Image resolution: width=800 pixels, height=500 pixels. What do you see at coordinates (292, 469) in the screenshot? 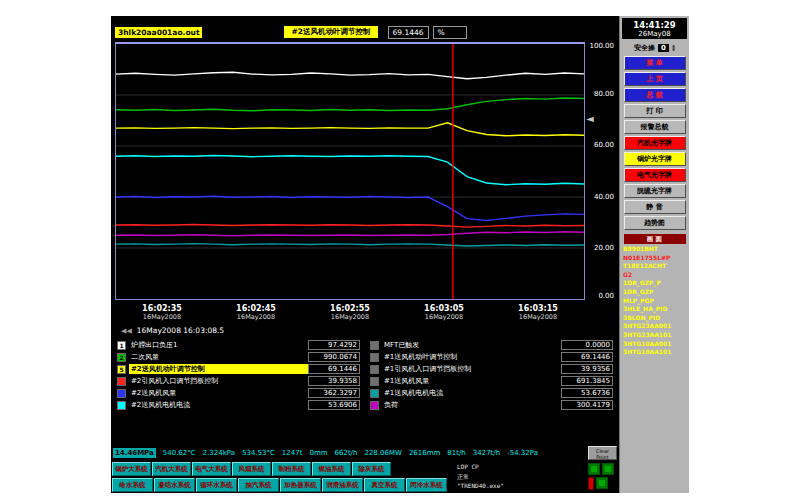
I see `nav-button: 制粉系统` at bounding box center [292, 469].